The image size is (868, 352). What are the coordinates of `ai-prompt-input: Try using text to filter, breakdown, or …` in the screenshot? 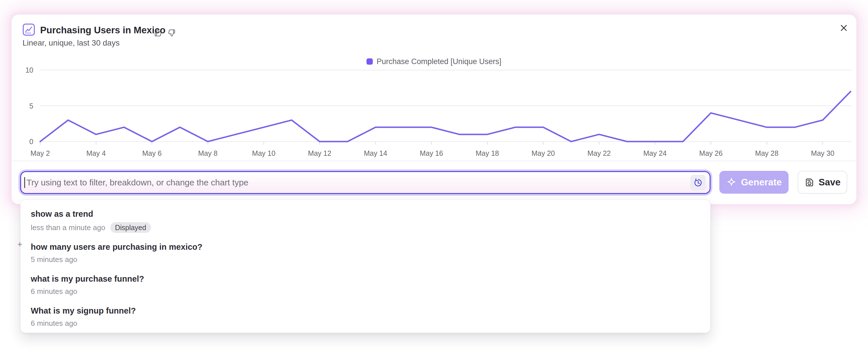 It's located at (365, 183).